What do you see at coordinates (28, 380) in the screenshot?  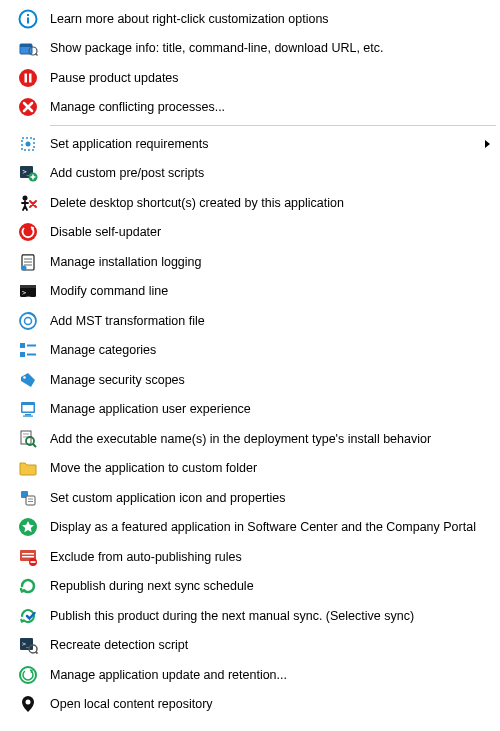 I see `security-tag-icon` at bounding box center [28, 380].